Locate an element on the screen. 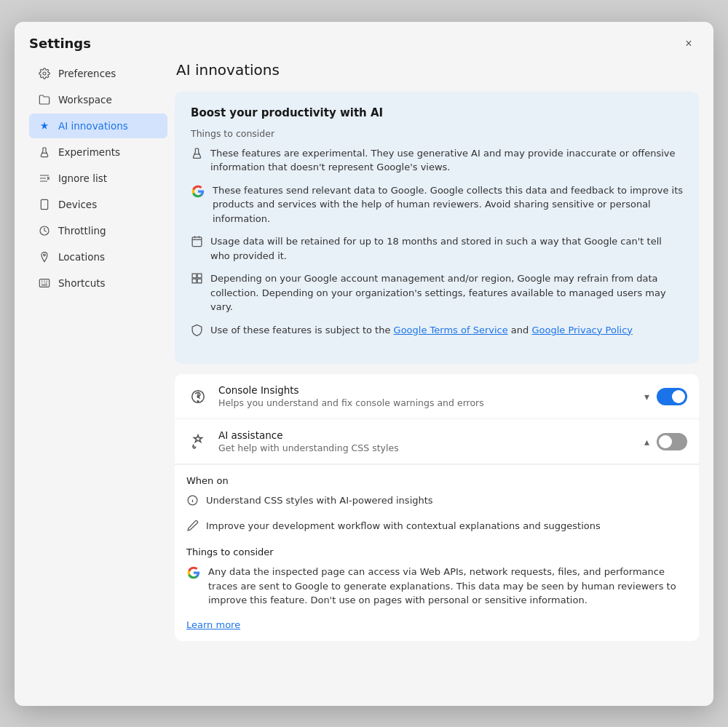  sidebar-label-ignore-list: Ignore list is located at coordinates (83, 178).